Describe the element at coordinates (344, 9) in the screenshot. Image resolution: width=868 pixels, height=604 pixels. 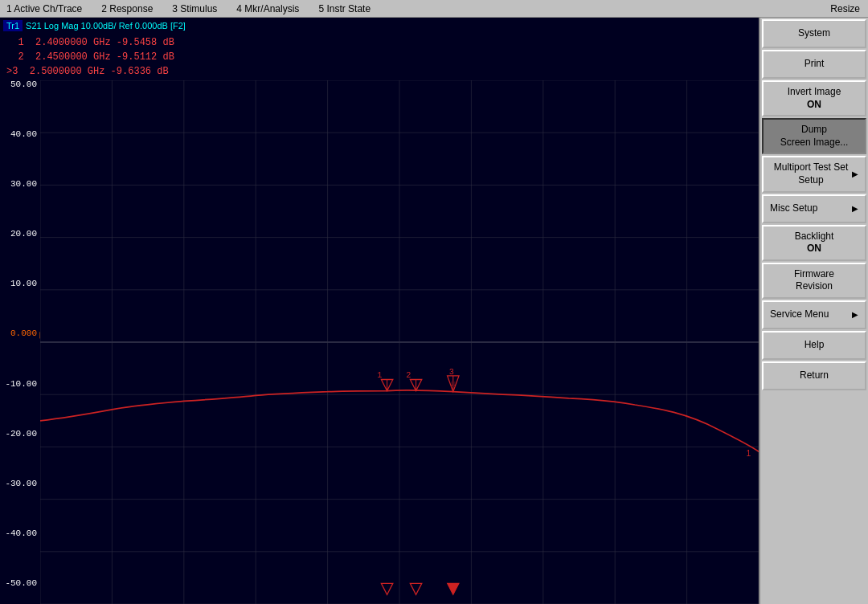
I see `menu-instr-state: 5 Instr State` at that location.